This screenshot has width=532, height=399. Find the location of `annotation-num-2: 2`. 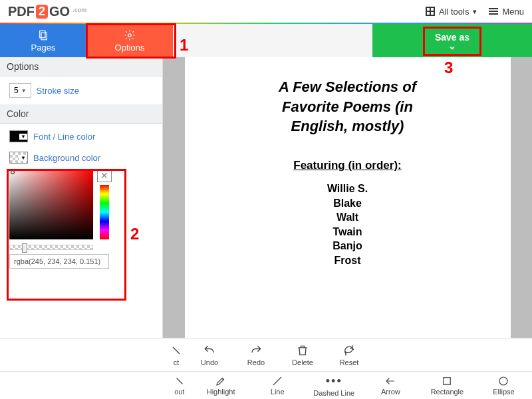

annotation-num-2: 2 is located at coordinates (134, 234).